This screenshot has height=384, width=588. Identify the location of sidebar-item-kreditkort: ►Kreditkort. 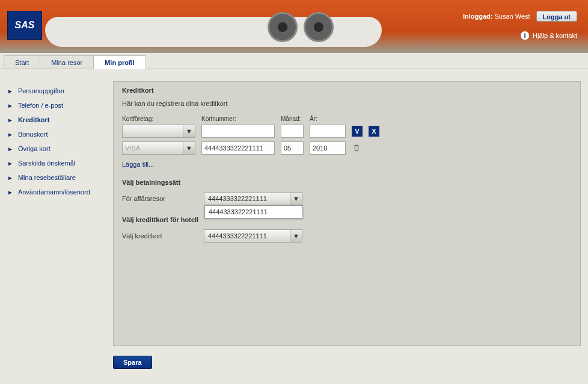
(53, 120).